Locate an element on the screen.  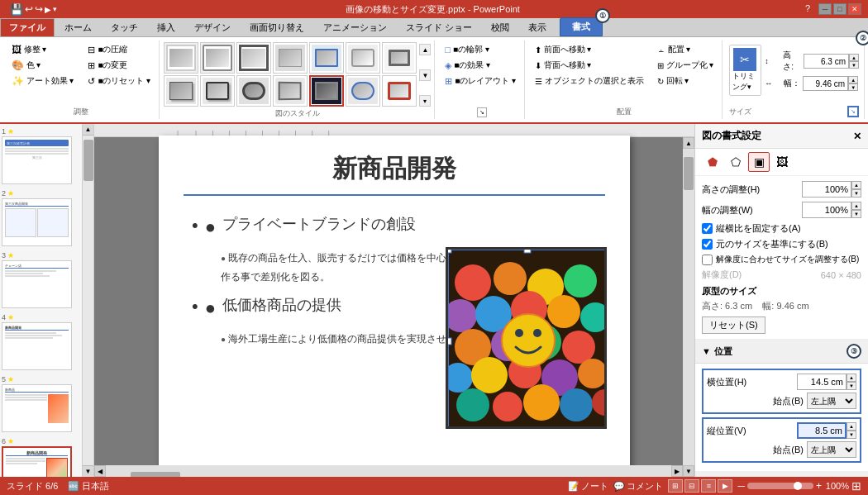
vpos-down: ▼ is located at coordinates (851, 435).